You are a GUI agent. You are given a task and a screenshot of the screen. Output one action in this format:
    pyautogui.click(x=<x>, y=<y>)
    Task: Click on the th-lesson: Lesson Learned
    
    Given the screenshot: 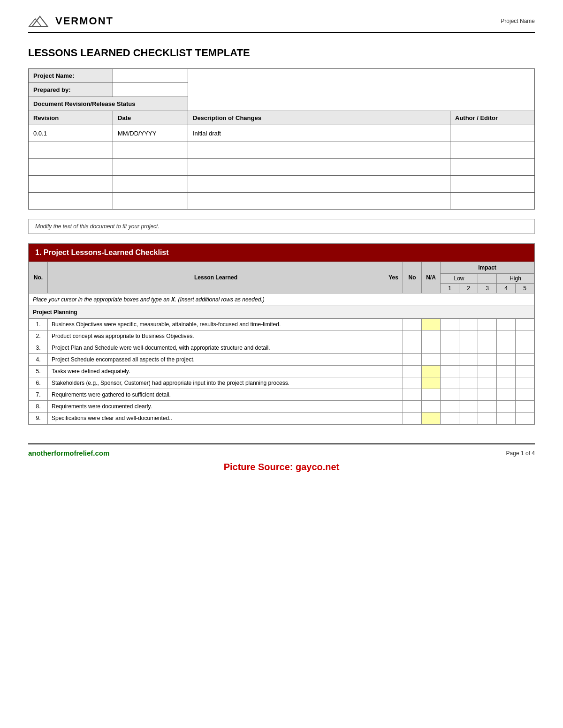 What is the action you would take?
    pyautogui.click(x=216, y=278)
    